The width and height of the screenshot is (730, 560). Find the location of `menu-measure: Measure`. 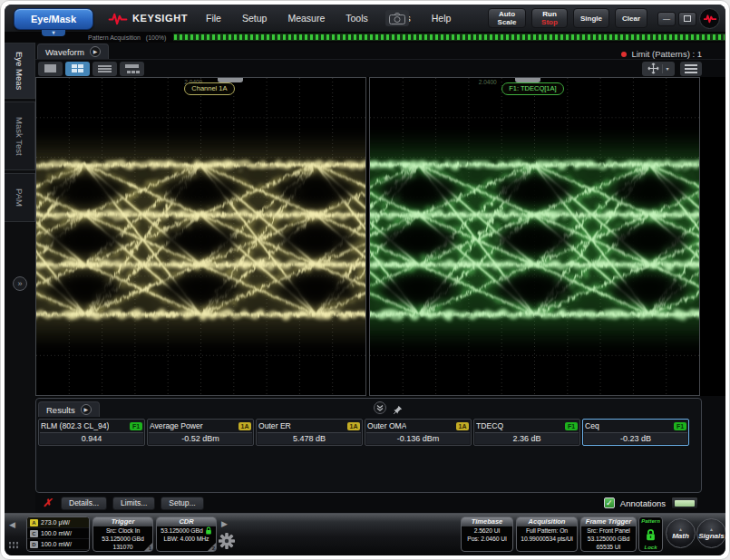

menu-measure: Measure is located at coordinates (307, 18).